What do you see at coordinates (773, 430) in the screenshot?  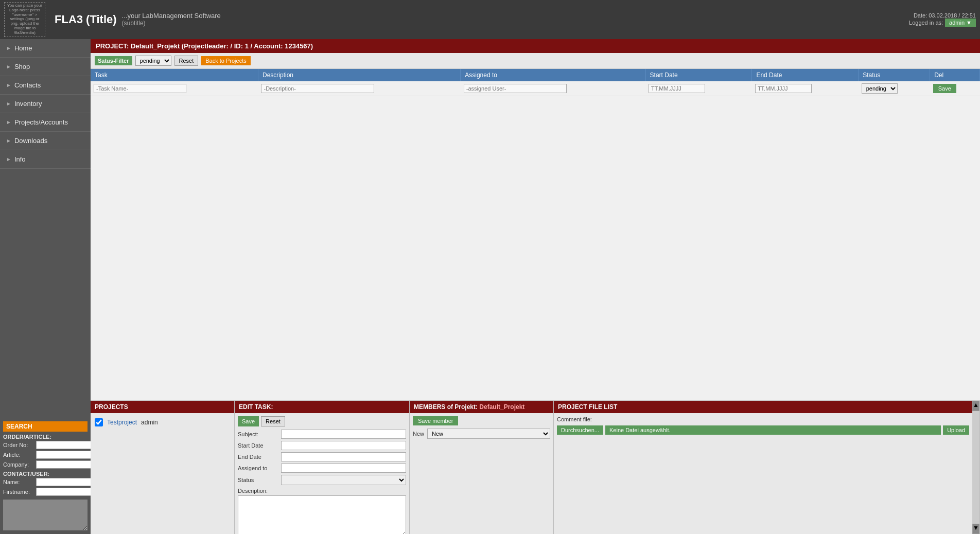 I see `file-name-display: Keine Datei ausgewählt.` at bounding box center [773, 430].